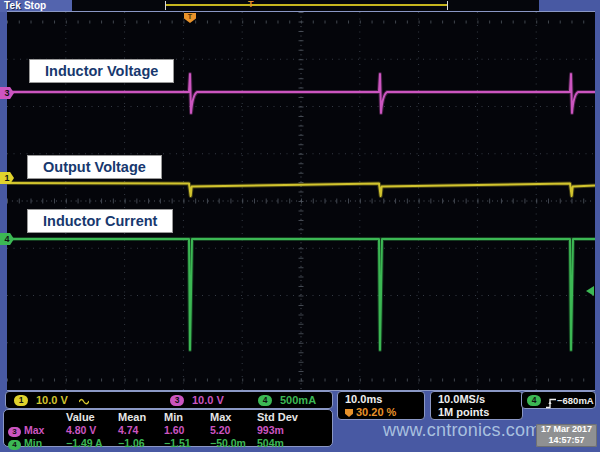  Describe the element at coordinates (170, 417) in the screenshot. I see `measurement-header-row: ValueMeanMinMaxStd Dev` at that location.